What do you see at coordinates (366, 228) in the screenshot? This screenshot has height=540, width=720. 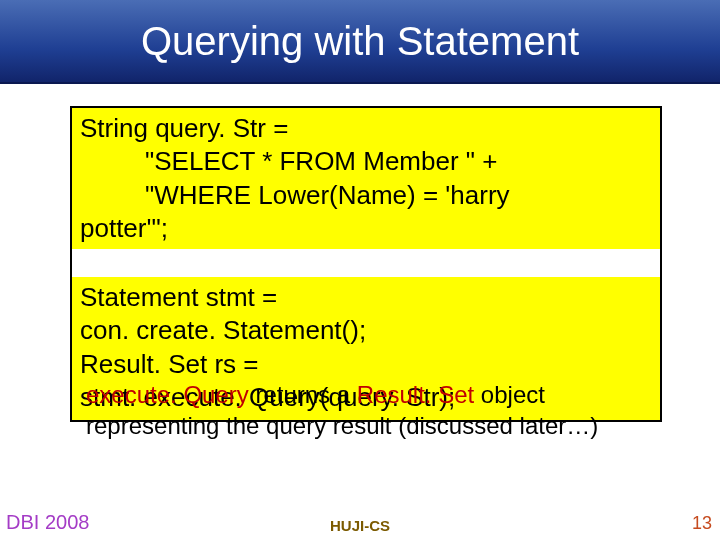 I see `code-line: potter'";` at bounding box center [366, 228].